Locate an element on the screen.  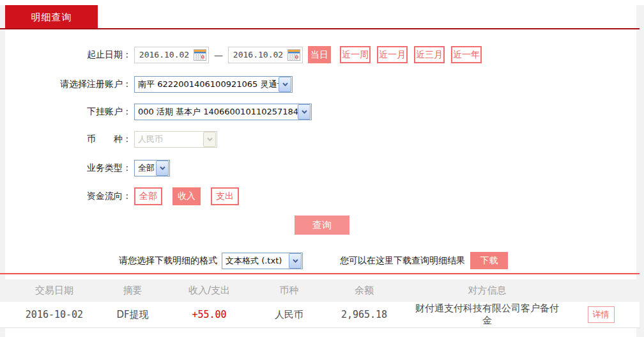
end-date-value: 2016.10.02 is located at coordinates (258, 55).